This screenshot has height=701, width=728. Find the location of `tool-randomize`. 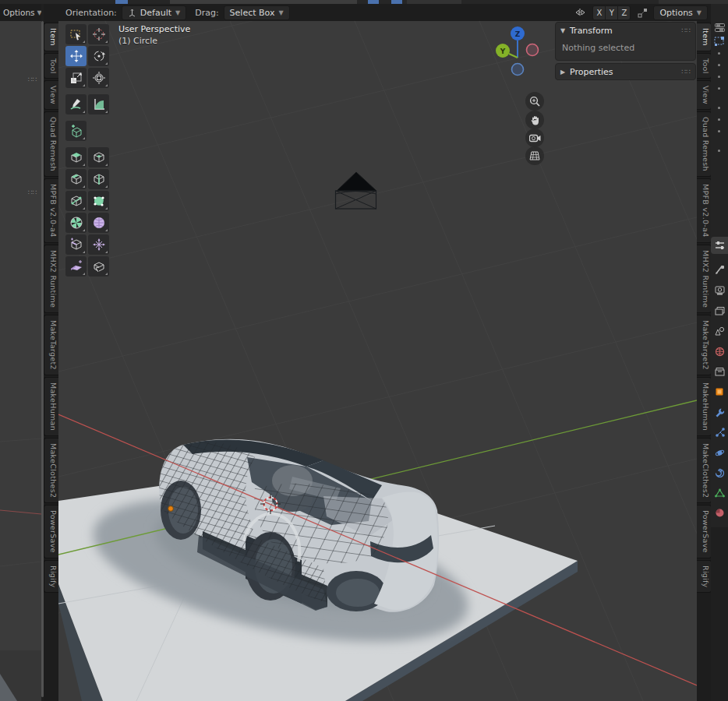

tool-randomize is located at coordinates (98, 245).